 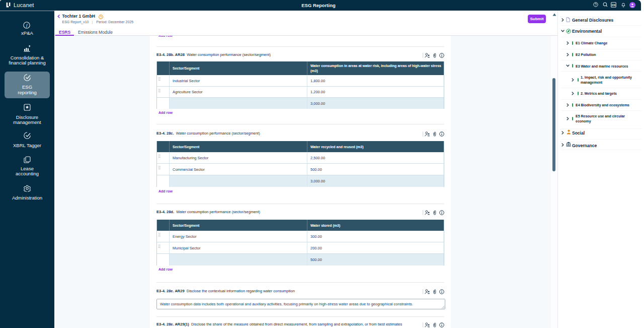 I want to click on svg-text: EN, so click(x=614, y=5).